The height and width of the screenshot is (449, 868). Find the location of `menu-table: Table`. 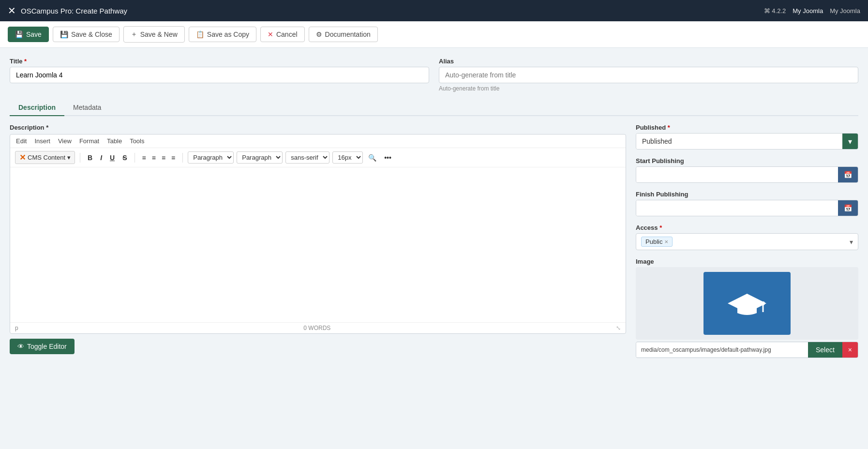

menu-table: Table is located at coordinates (114, 141).